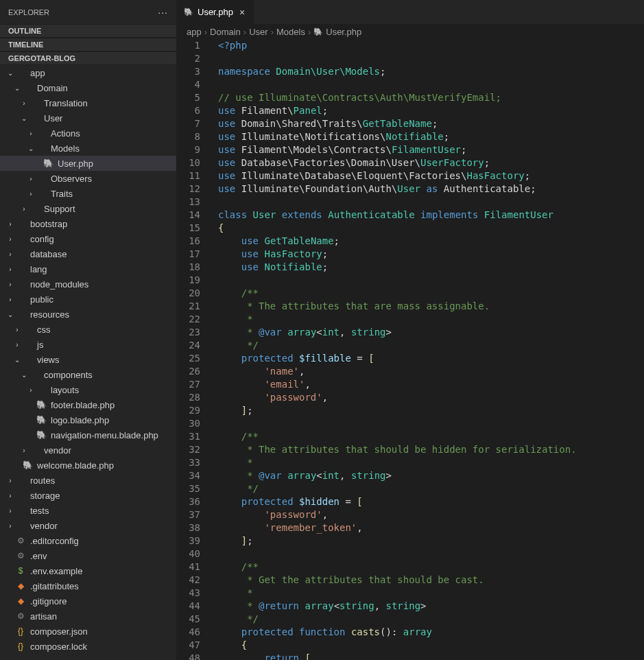 Image resolution: width=644 pixels, height=660 pixels. I want to click on code-line: class User extends Authenticatable imple…, so click(431, 215).